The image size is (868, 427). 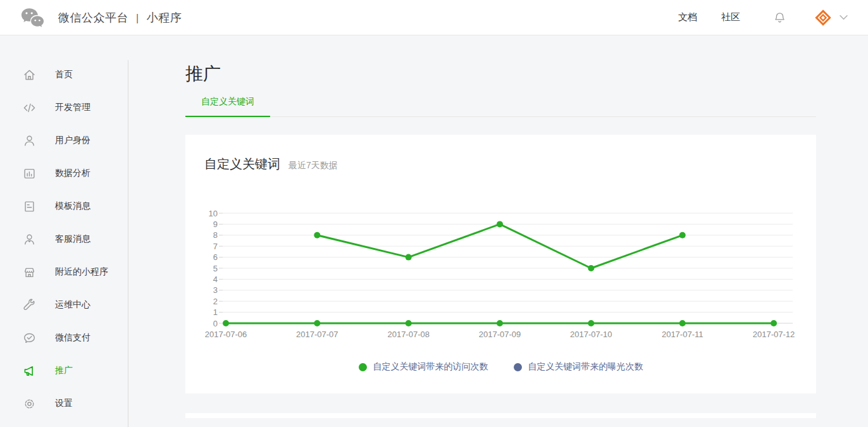 What do you see at coordinates (65, 232) in the screenshot?
I see `sidebar-nav: 首页 开发管理 用户身份 数据分析 模板消息 客服消息 附近的小程序 运维中心` at bounding box center [65, 232].